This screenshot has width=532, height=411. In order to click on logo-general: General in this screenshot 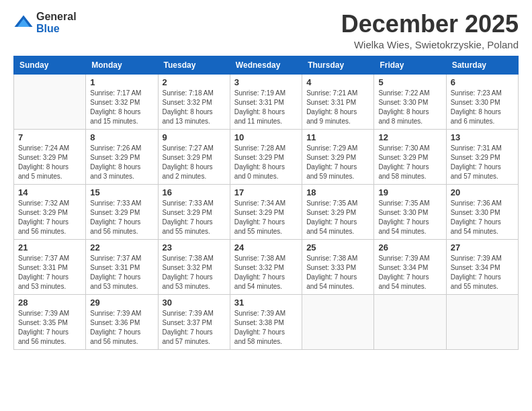, I will do `click(56, 16)`.